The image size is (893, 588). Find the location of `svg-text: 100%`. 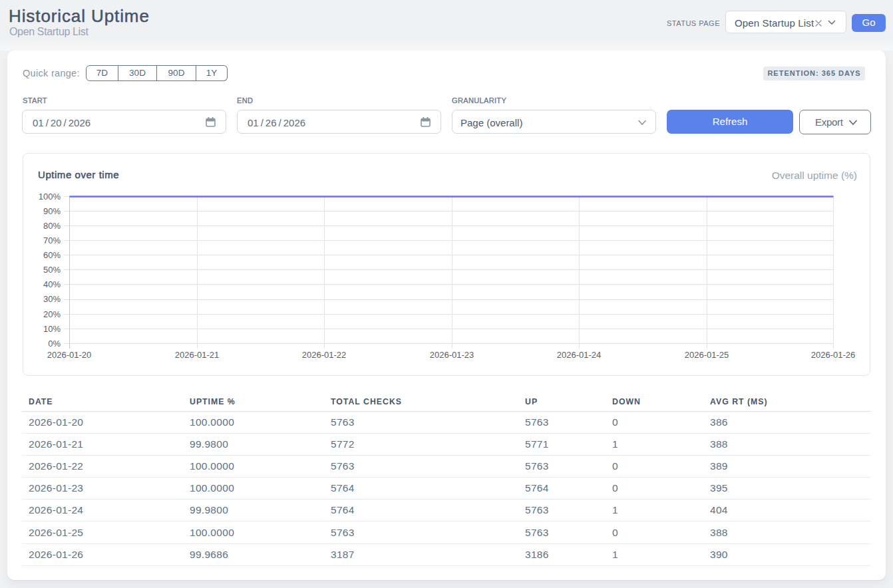

svg-text: 100% is located at coordinates (50, 197).